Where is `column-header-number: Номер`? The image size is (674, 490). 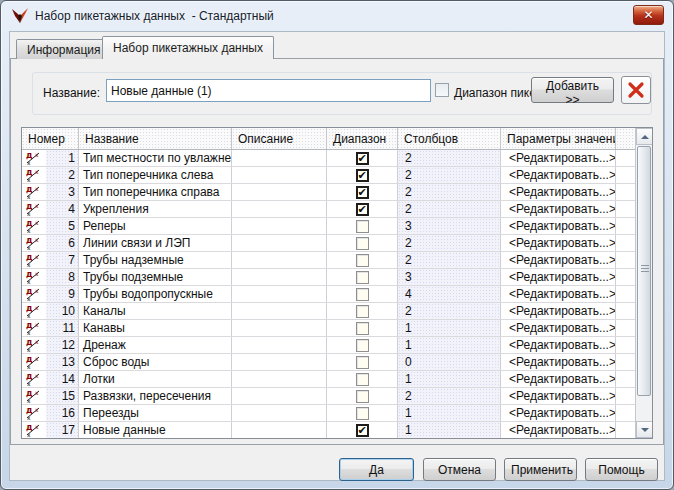
column-header-number: Номер is located at coordinates (50, 138).